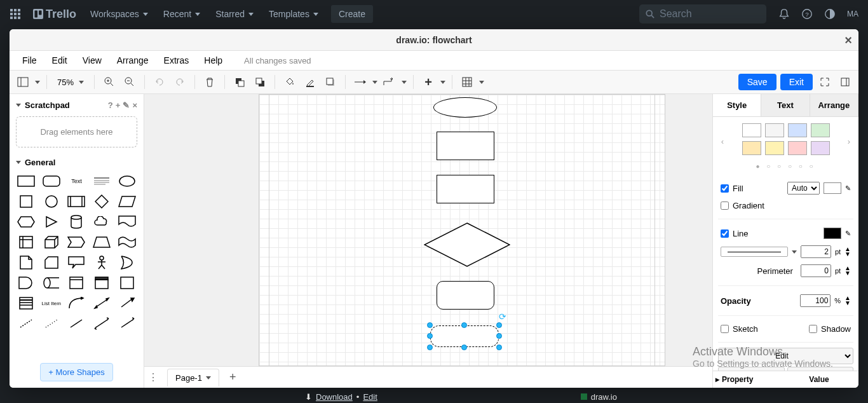 This screenshot has height=403, width=868. What do you see at coordinates (77, 283) in the screenshot?
I see `shape-container` at bounding box center [77, 283].